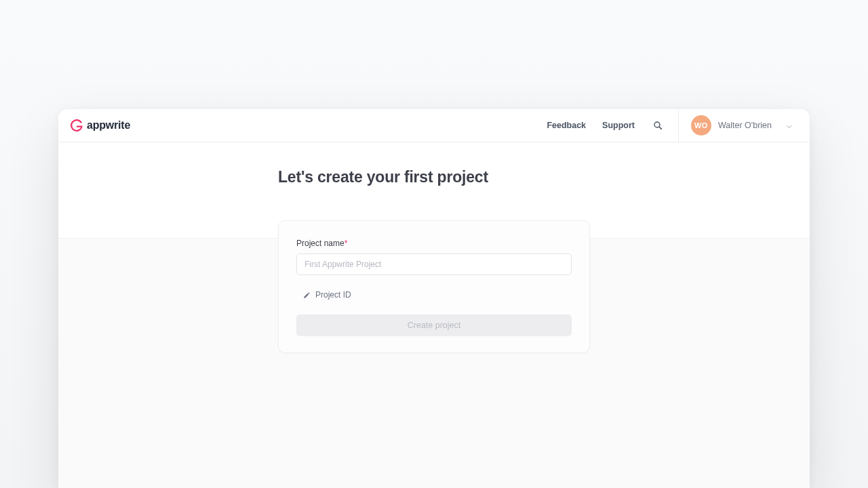 This screenshot has height=488, width=868. I want to click on project-id-label: Project ID, so click(334, 295).